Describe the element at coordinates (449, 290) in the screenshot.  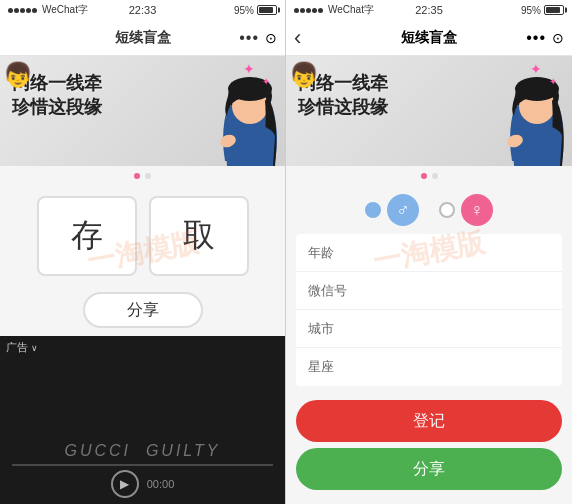
I see `input-wechat` at that location.